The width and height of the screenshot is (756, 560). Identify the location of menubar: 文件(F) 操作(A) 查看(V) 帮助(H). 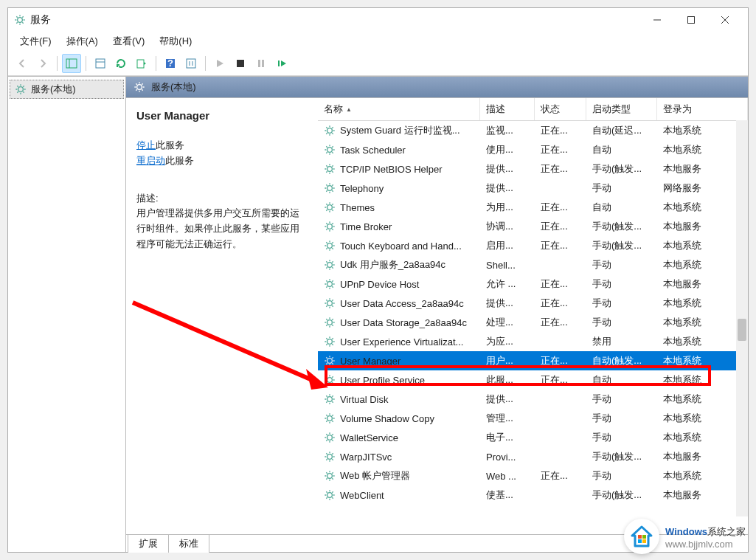
(378, 41).